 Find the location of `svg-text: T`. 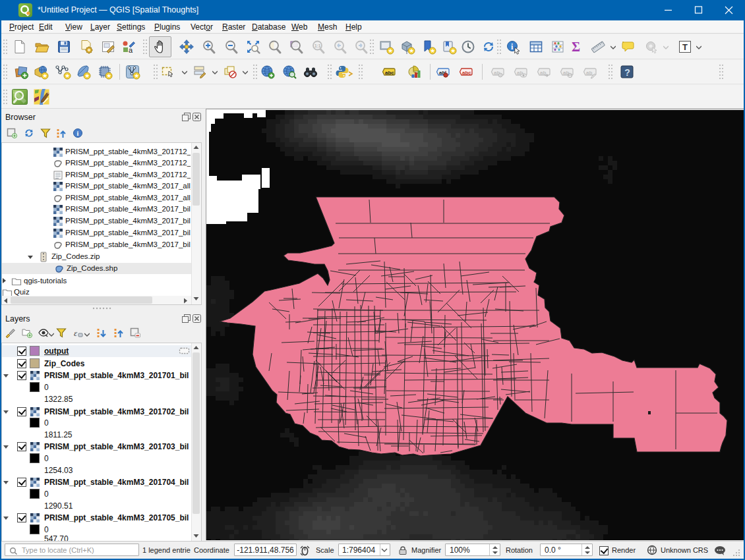

svg-text: T is located at coordinates (685, 47).